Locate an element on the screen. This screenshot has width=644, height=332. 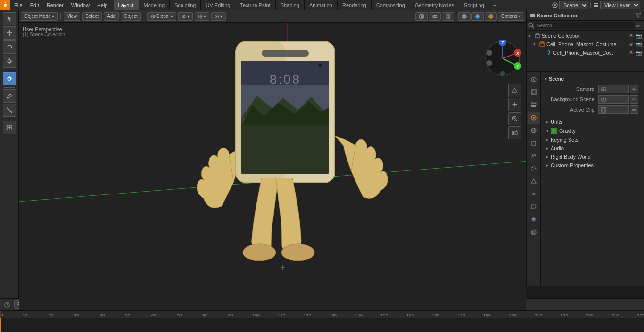
proportional-btn: ▾ is located at coordinates (219, 16).